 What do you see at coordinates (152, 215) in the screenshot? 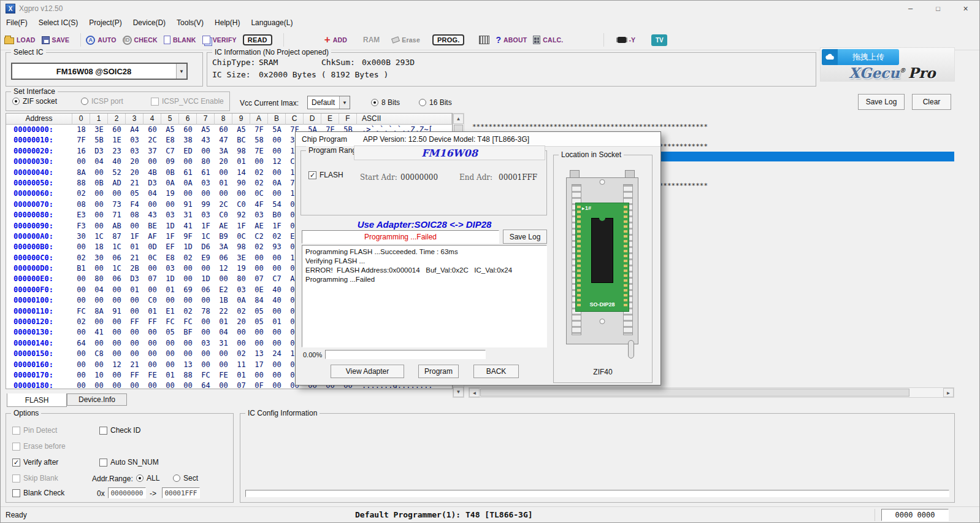
I see `hex-byte: 43` at bounding box center [152, 215].